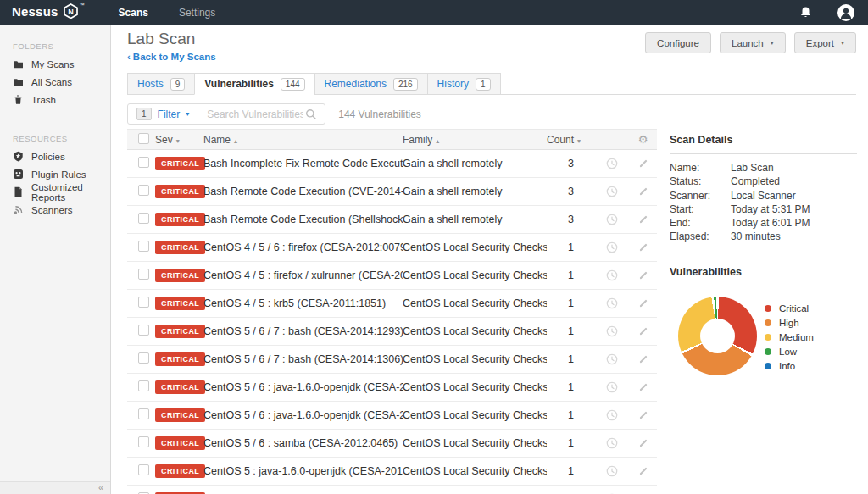 Image resolution: width=868 pixels, height=494 pixels. Describe the element at coordinates (392, 247) in the screenshot. I see `table-row: CRITICAL CentOS 4 / 5 / 6 : firefox (CES…` at that location.